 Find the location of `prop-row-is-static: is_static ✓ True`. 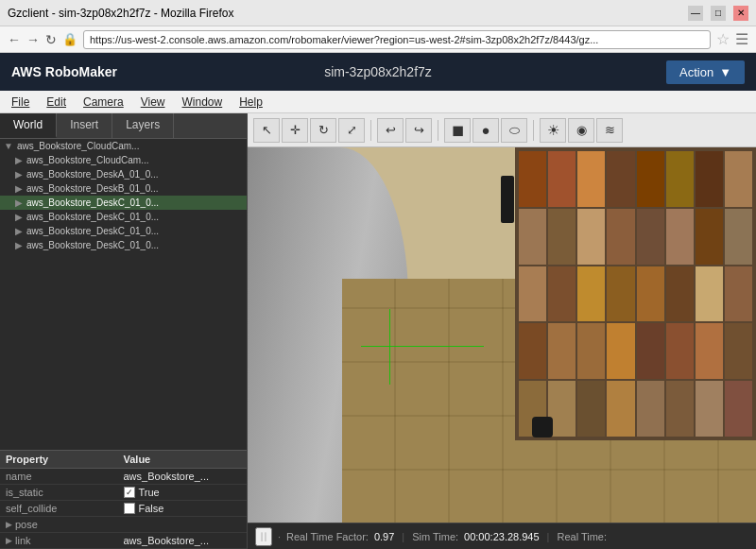

prop-row-is-static: is_static ✓ True is located at coordinates (123, 493).